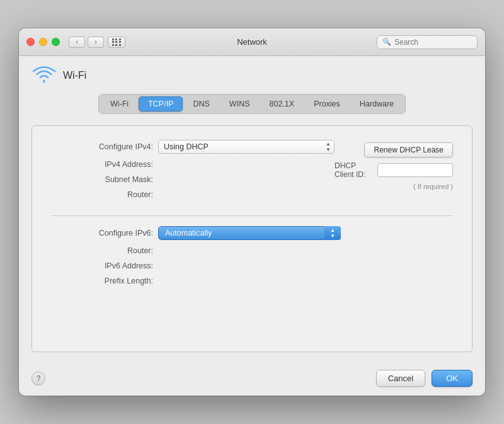 The height and width of the screenshot is (424, 504). What do you see at coordinates (105, 195) in the screenshot?
I see `router-ipv4-label: Router:` at bounding box center [105, 195].